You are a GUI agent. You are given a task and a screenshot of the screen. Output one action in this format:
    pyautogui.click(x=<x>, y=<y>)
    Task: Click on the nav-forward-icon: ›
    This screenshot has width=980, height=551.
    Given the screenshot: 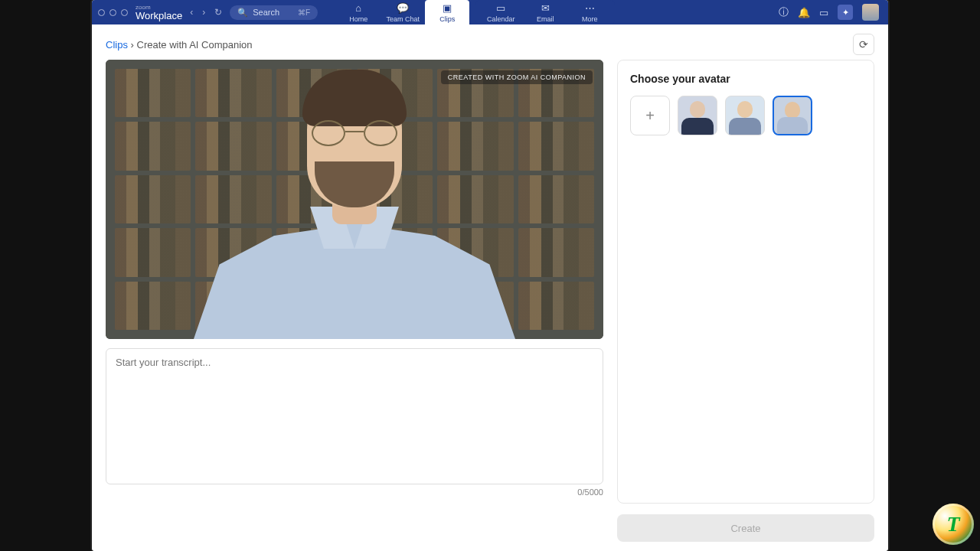 What is the action you would take?
    pyautogui.click(x=204, y=12)
    